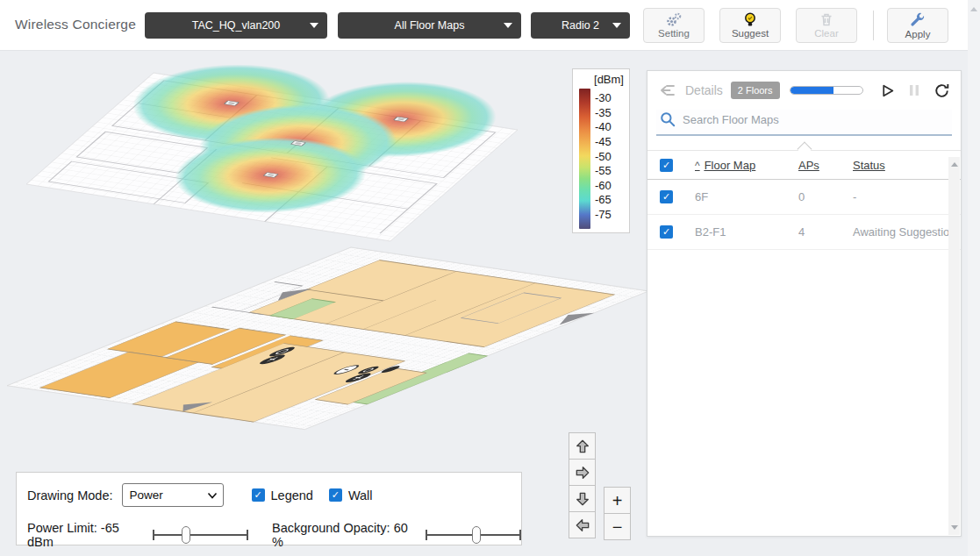 The width and height of the screenshot is (980, 556). I want to click on network-dropdown-value: TAC_HQ_vlan200, so click(236, 25).